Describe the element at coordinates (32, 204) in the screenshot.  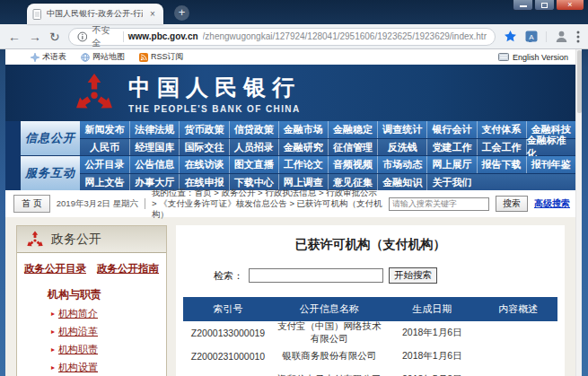
I see `home-button: 首 页` at that location.